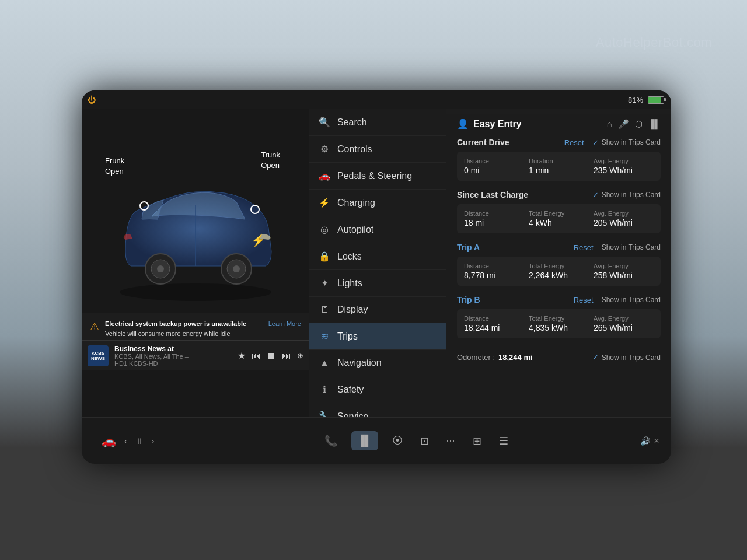 This screenshot has width=747, height=560. Describe the element at coordinates (657, 441) in the screenshot. I see `volume-mute-icon: ✕` at that location.